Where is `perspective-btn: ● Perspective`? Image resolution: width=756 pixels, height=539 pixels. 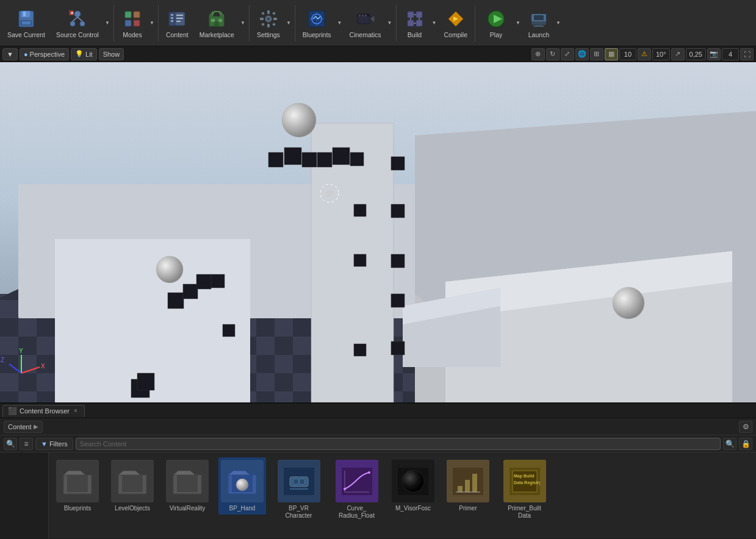 perspective-btn: ● Perspective is located at coordinates (44, 54).